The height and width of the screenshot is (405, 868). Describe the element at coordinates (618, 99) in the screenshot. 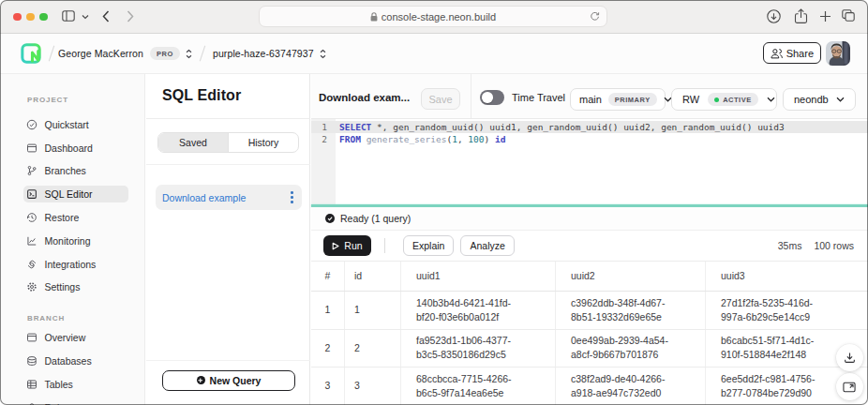

I see `branch-select: main PRIMARY` at that location.